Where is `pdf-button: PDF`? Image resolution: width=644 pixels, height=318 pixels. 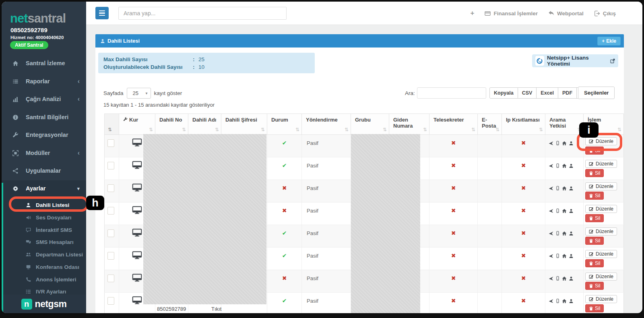 pdf-button: PDF is located at coordinates (568, 93).